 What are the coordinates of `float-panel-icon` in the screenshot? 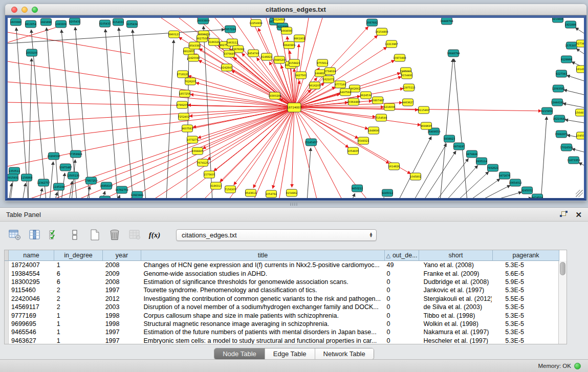 It's located at (564, 214).